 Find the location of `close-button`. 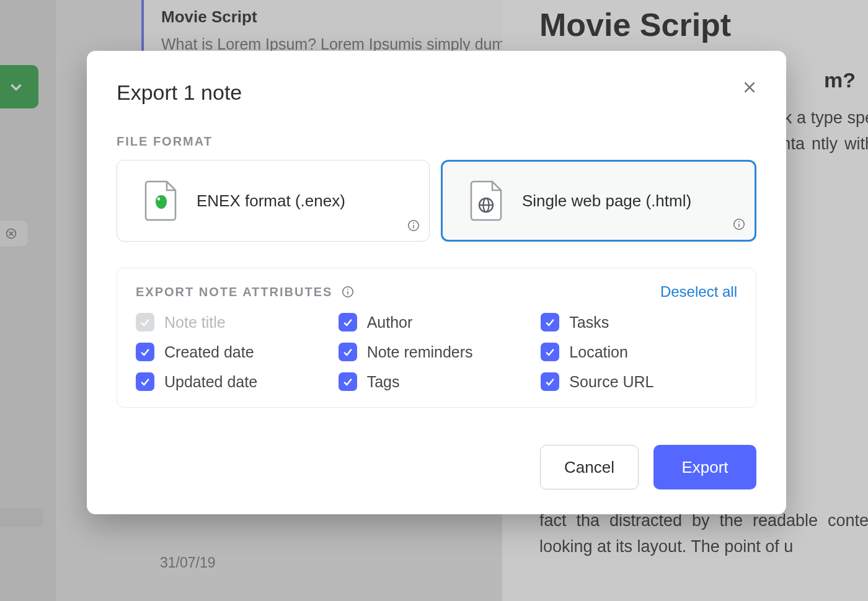

close-button is located at coordinates (750, 87).